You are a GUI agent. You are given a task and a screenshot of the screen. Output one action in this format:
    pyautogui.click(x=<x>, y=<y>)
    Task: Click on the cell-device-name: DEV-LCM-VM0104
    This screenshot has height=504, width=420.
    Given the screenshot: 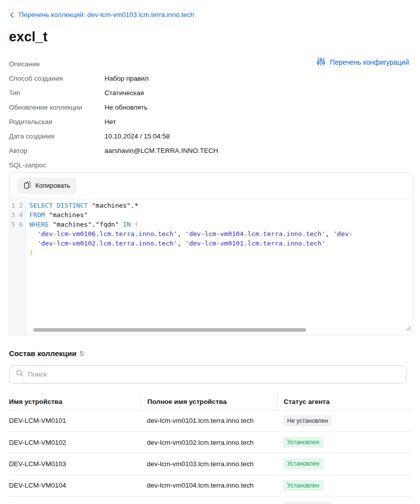 What is the action you would take?
    pyautogui.click(x=75, y=485)
    